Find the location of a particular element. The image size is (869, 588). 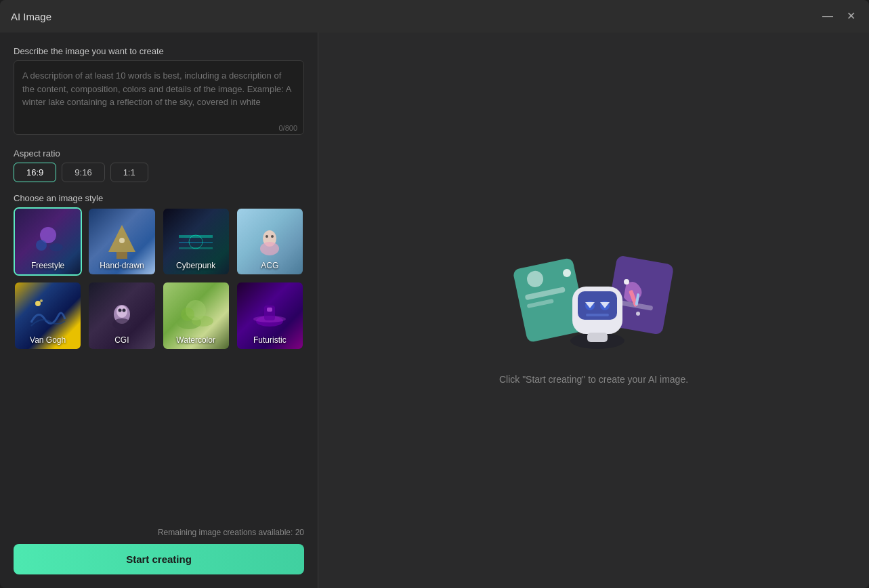

description-section: Describe the image you want to create 0/… is located at coordinates (158, 92).